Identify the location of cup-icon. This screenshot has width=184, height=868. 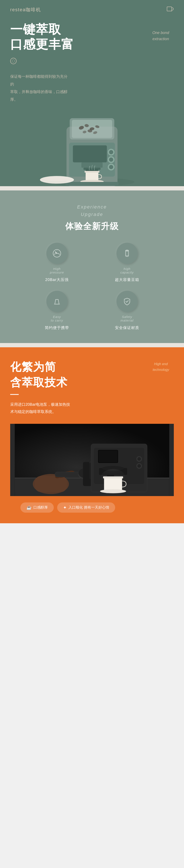
(170, 10).